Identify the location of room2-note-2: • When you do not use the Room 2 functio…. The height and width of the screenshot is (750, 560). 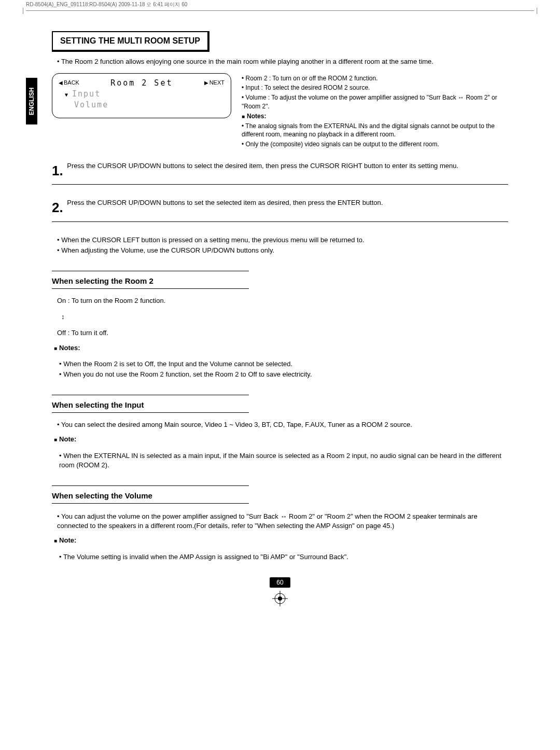
(284, 374).